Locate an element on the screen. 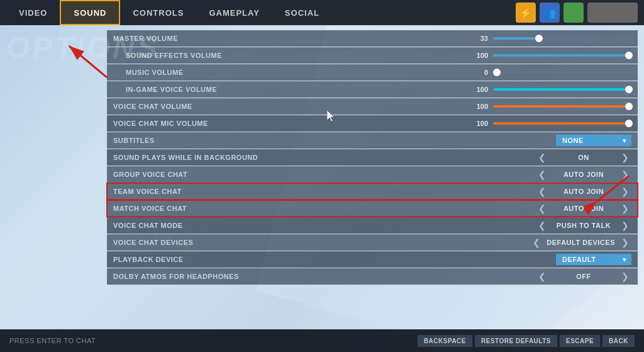  number-sound-effects-volume: 100 is located at coordinates (479, 55).